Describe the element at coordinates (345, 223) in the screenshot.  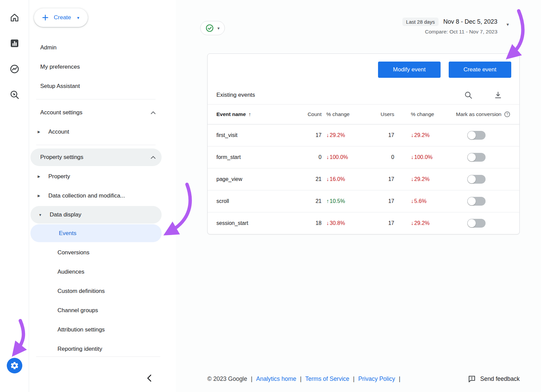
I see `count-change-cell: ↓30.8%` at that location.